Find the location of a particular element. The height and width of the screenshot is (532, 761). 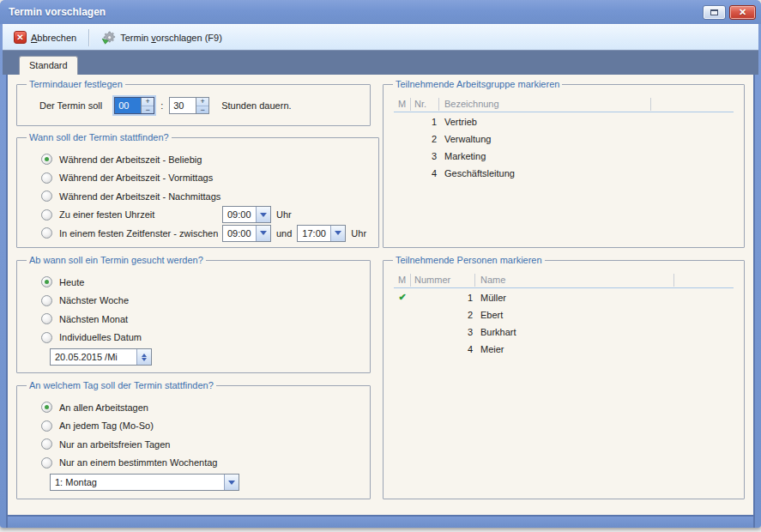

column-header-nummer: Nummer is located at coordinates (443, 280).